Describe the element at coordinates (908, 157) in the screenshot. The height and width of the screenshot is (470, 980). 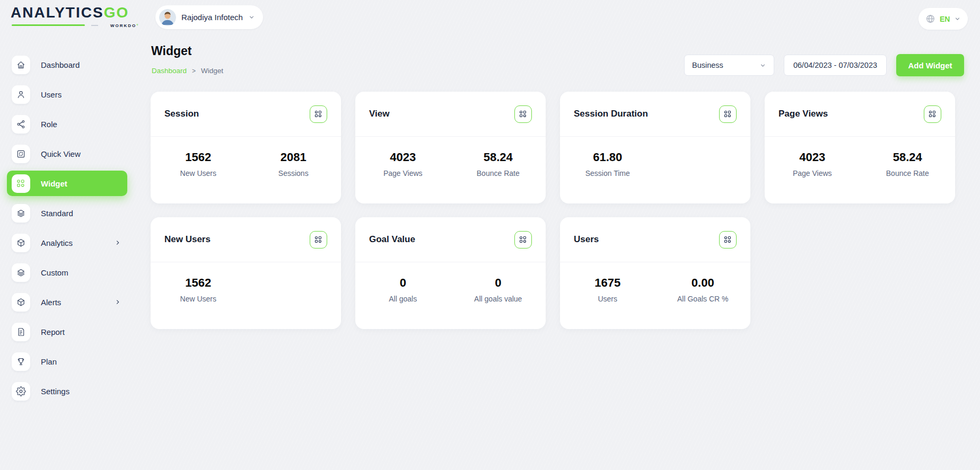
I see `stat-value: 58.24` at that location.